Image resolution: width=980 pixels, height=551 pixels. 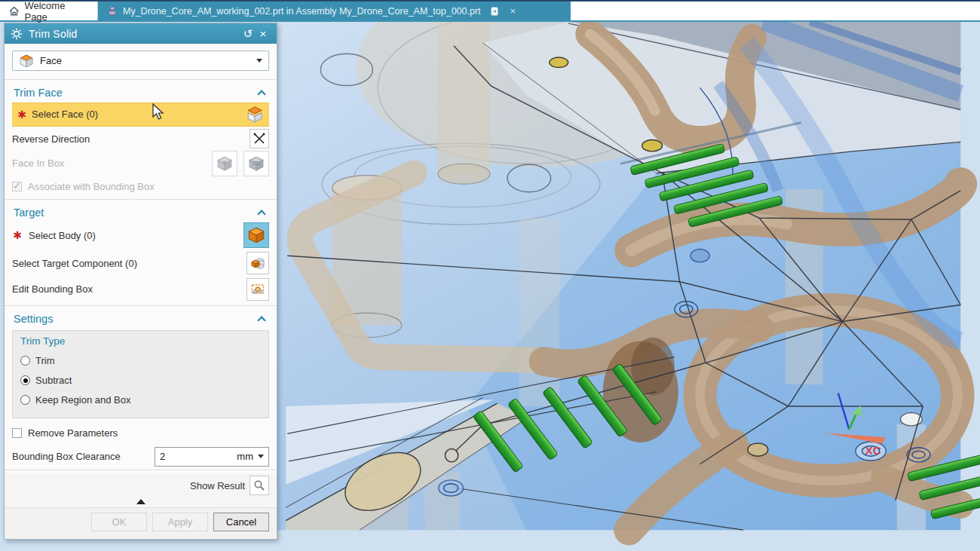 What do you see at coordinates (140, 502) in the screenshot?
I see `dialog-collapse-handle` at bounding box center [140, 502].